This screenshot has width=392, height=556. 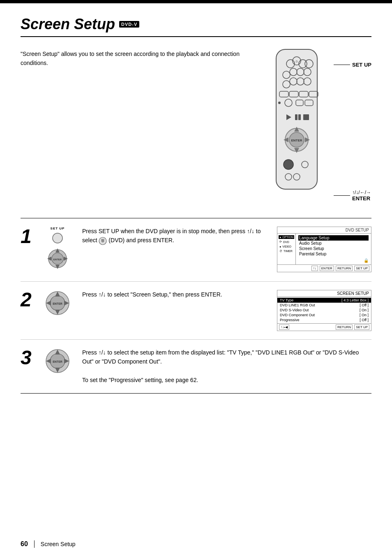 I want to click on menu-parental: Parental Setup, so click(x=334, y=254).